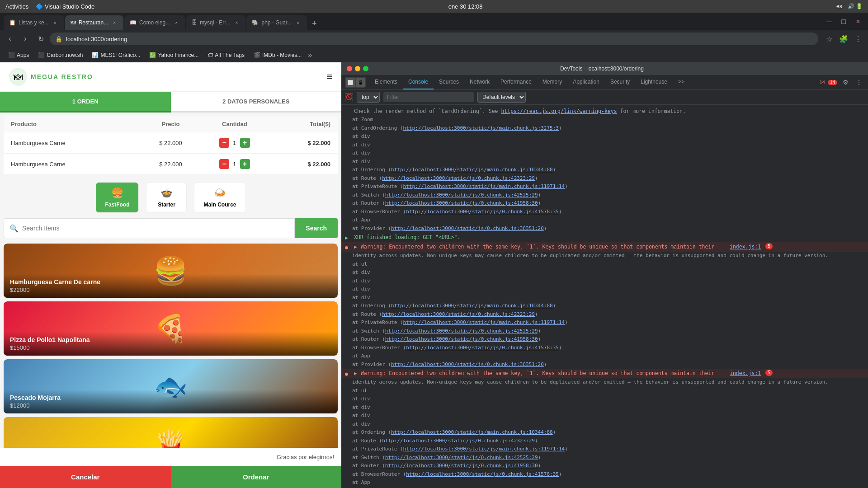 The width and height of the screenshot is (868, 488). Describe the element at coordinates (171, 271) in the screenshot. I see `menu-item-hamburguesa: 🍔 Hamburguesa Carne De carne $22000` at that location.